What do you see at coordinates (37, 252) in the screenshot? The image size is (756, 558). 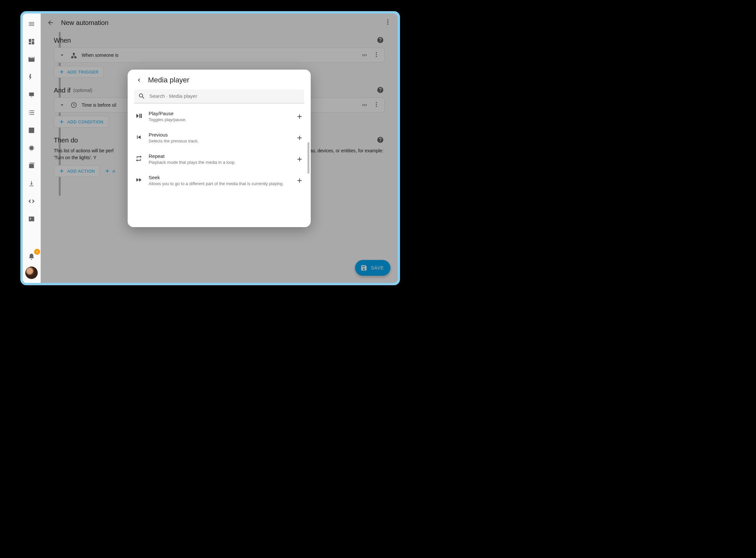 I see `notification-badge: 1` at bounding box center [37, 252].